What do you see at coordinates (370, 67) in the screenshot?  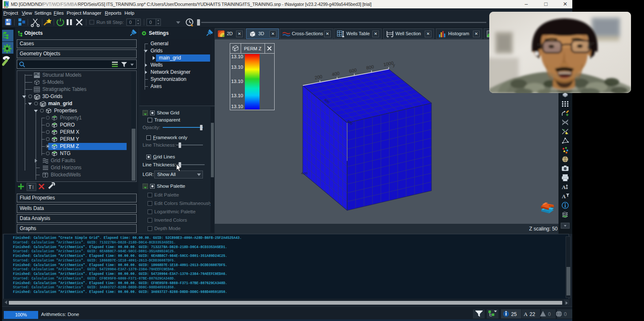 I see `svg-text: 800` at bounding box center [370, 67].